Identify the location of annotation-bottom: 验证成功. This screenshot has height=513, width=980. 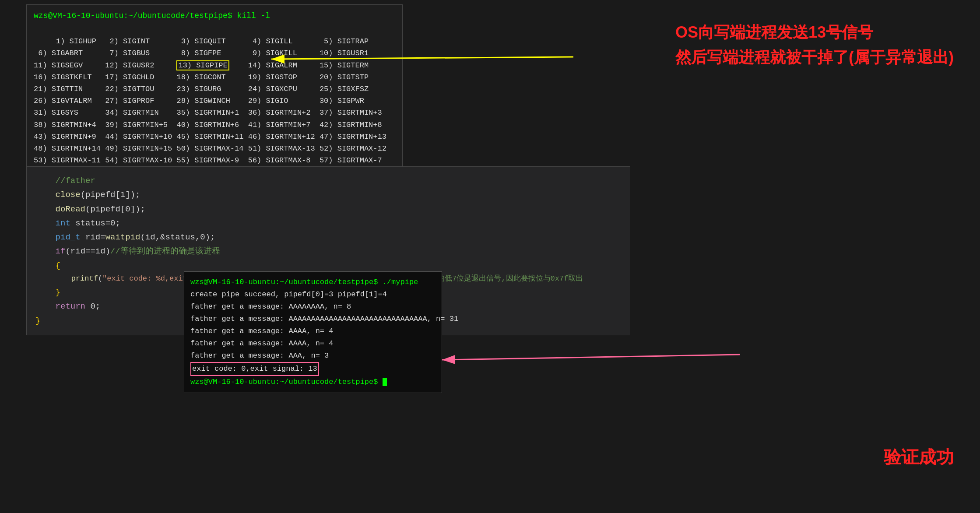
(919, 457).